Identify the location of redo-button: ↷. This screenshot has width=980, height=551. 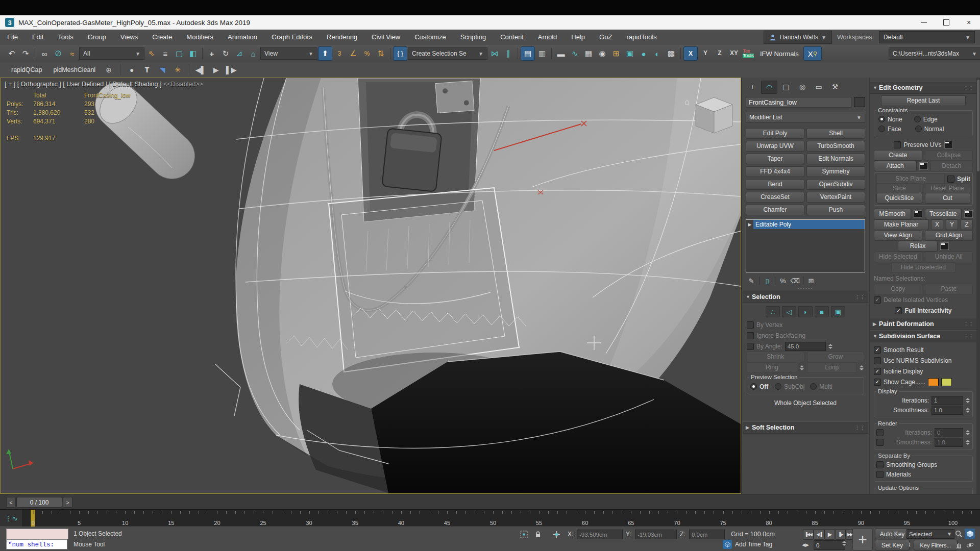
(26, 54).